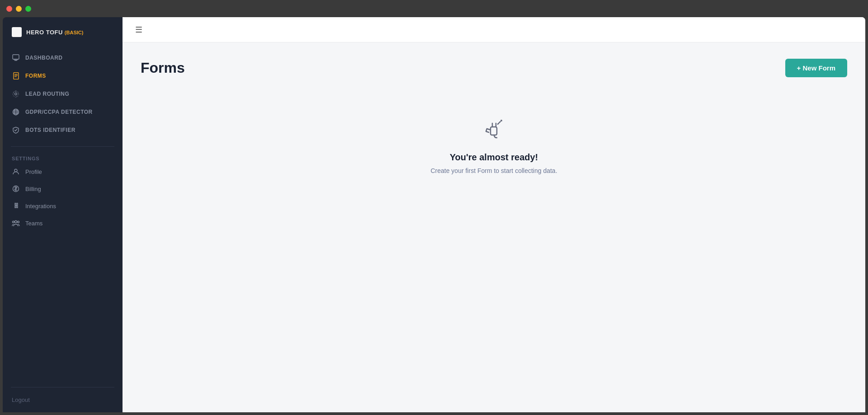 This screenshot has height=415, width=868. What do you see at coordinates (36, 76) in the screenshot?
I see `sidebar-item-forms-label: FORMS` at bounding box center [36, 76].